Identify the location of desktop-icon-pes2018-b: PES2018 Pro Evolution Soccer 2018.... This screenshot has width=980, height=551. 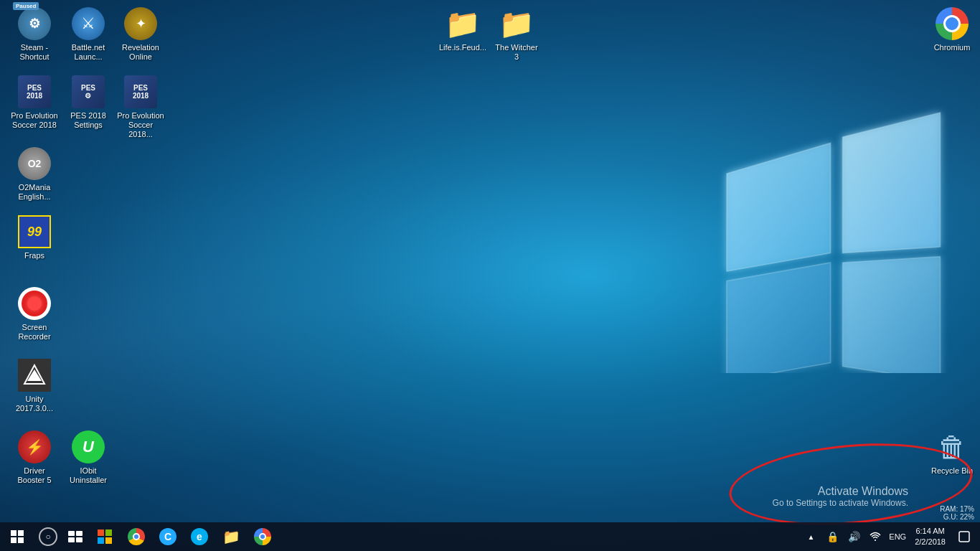
(141, 108).